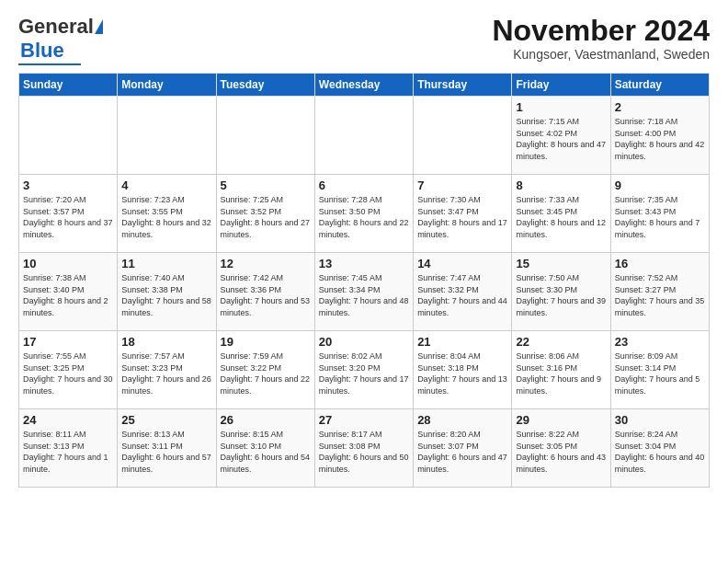  I want to click on col-monday: Monday, so click(167, 85).